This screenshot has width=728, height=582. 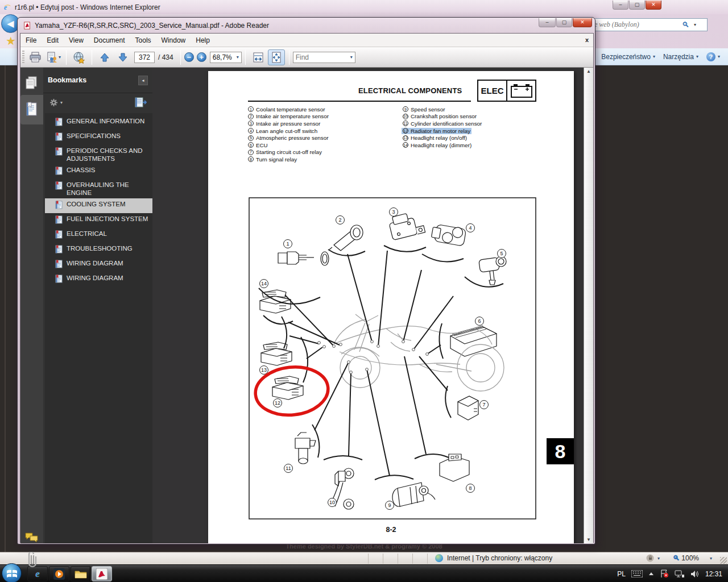 What do you see at coordinates (99, 189) in the screenshot?
I see `bookmark-item: OVERHAULING THE ENGINE` at bounding box center [99, 189].